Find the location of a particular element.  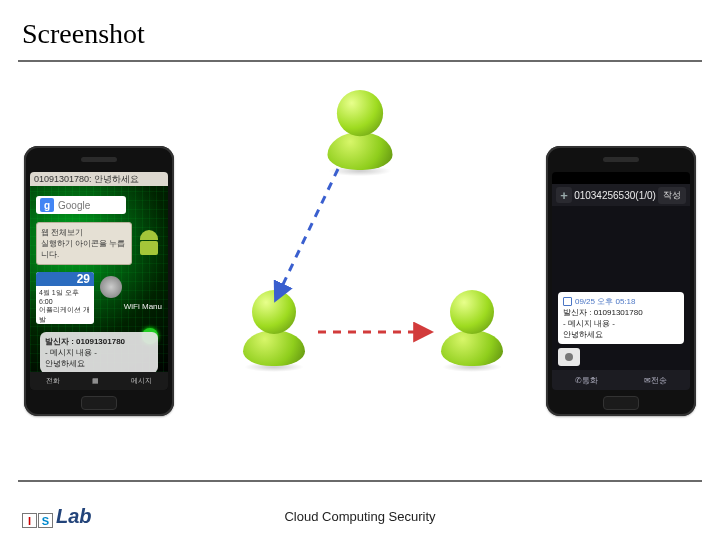

divider-top is located at coordinates (360, 61).